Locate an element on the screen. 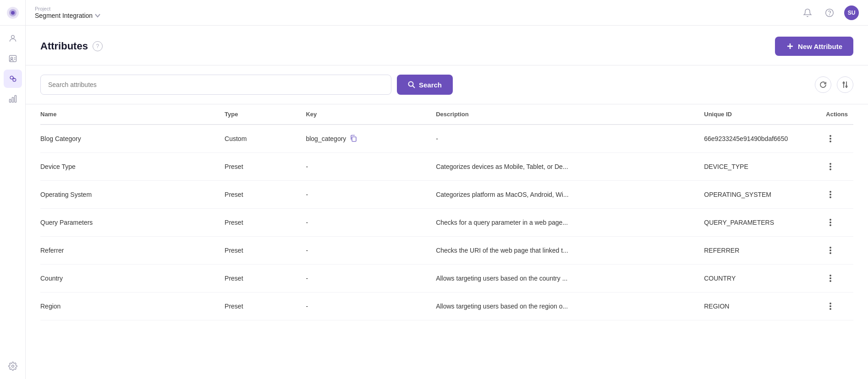 The height and width of the screenshot is (379, 868). cell-name: Referrer is located at coordinates (130, 251).